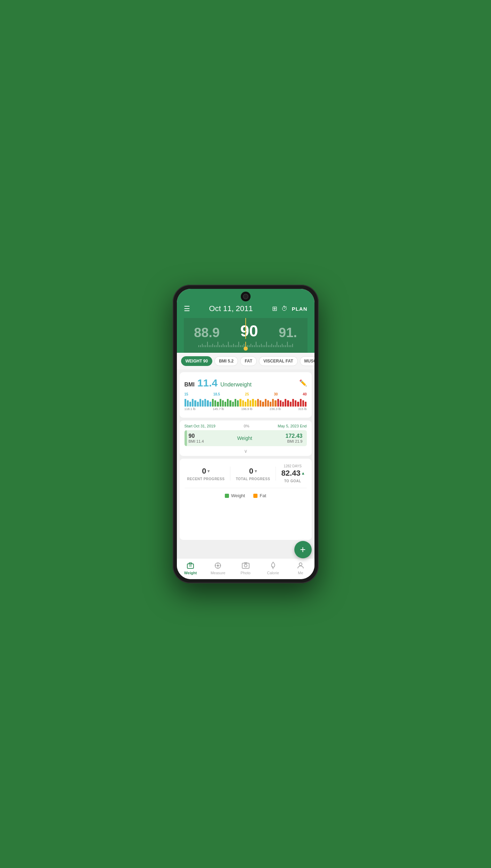  Describe the element at coordinates (246, 569) in the screenshot. I see `bottom-navigation: Weight Measure` at that location.